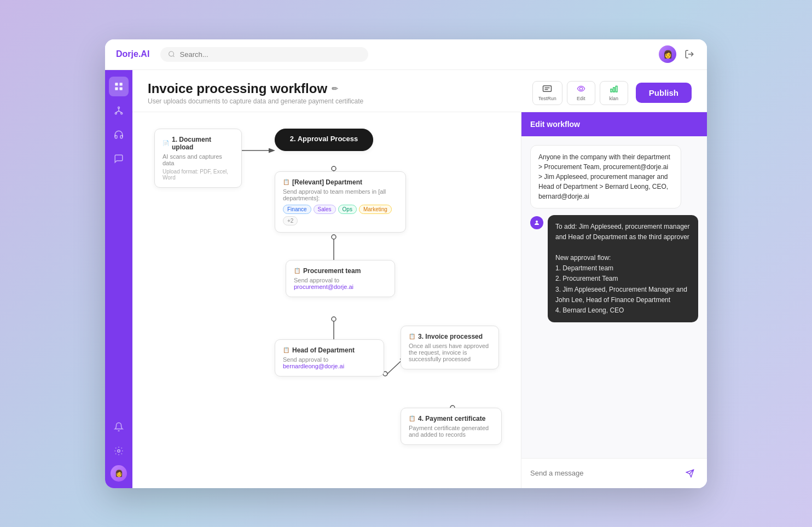 This screenshot has height=527, width=812. What do you see at coordinates (324, 139) in the screenshot?
I see `node-title-2: 2. Approval Process` at bounding box center [324, 139].